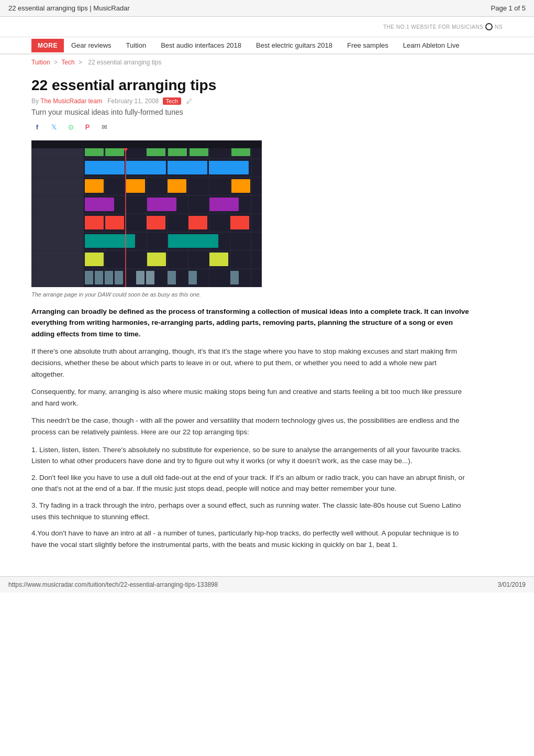  What do you see at coordinates (251, 294) in the screenshot?
I see `image-caption: The arrange page in your DAW could soon …` at bounding box center [251, 294].